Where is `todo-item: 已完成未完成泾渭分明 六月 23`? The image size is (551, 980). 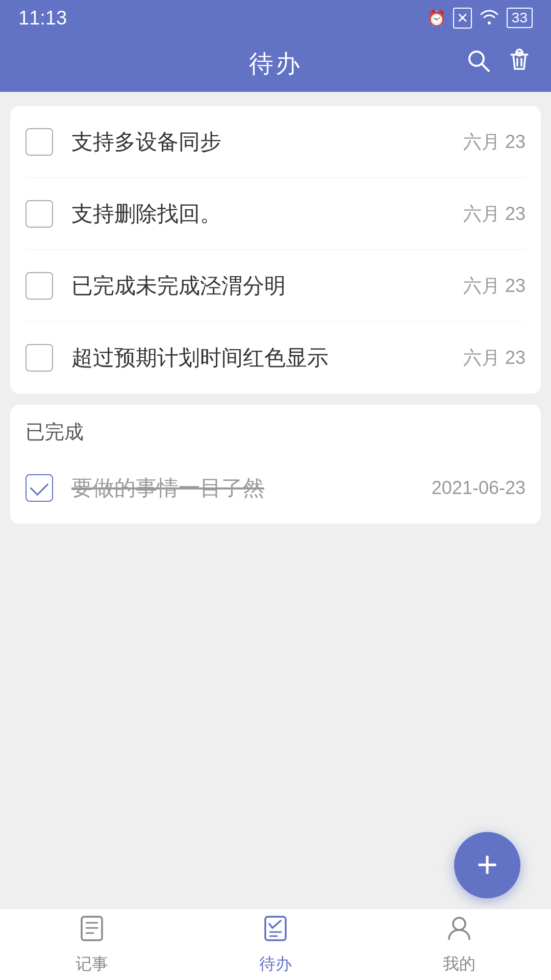
todo-item: 已完成未完成泾渭分明 六月 23 is located at coordinates (276, 286).